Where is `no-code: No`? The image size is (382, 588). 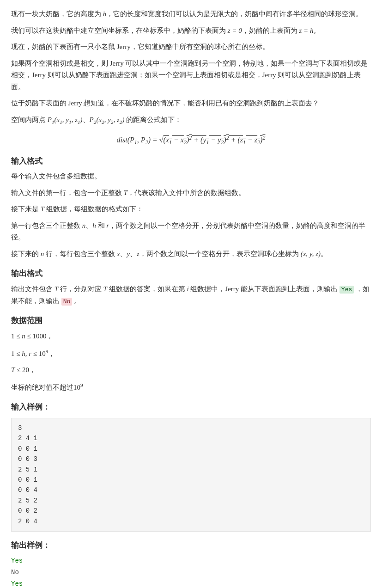
no-code: No is located at coordinates (67, 301).